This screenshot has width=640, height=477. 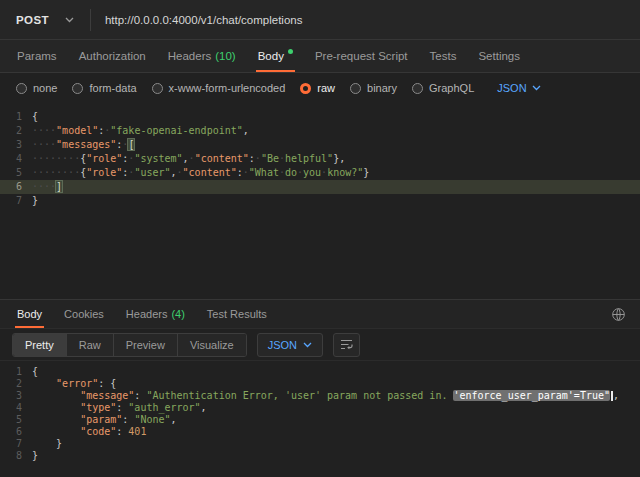 I want to click on url-input: http://0.0.0.0:4000/v1/chat/completions, so click(x=197, y=20).